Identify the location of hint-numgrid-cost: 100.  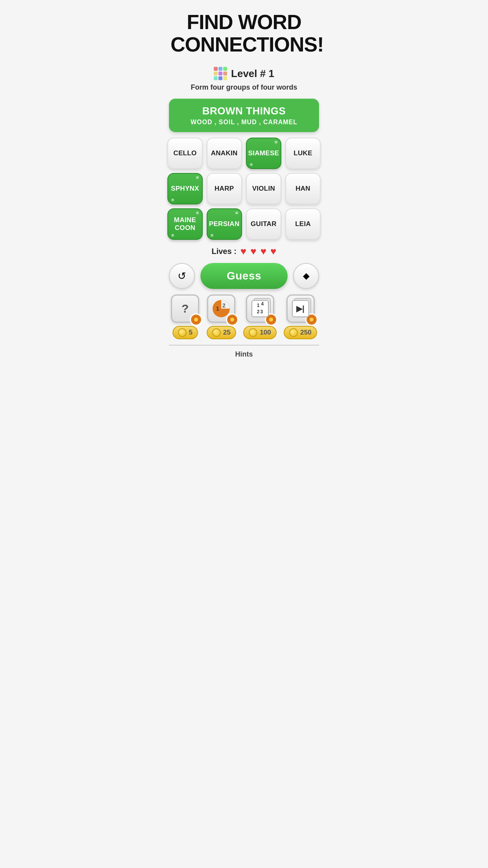
(260, 333).